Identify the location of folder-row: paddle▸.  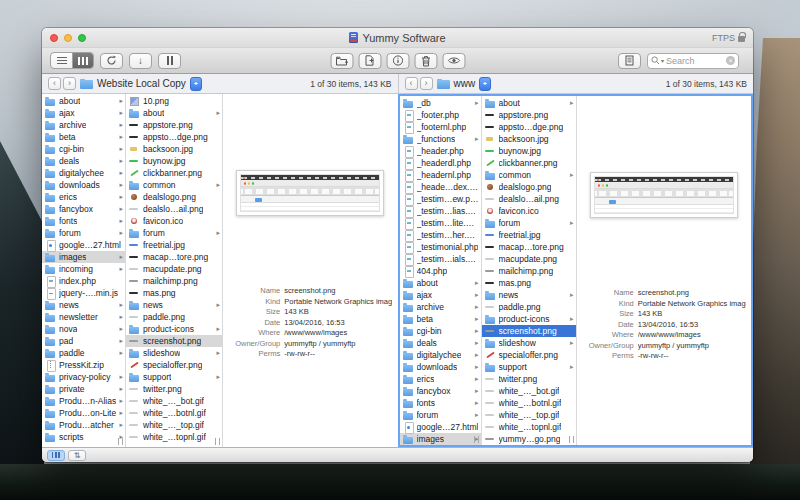
(84, 353).